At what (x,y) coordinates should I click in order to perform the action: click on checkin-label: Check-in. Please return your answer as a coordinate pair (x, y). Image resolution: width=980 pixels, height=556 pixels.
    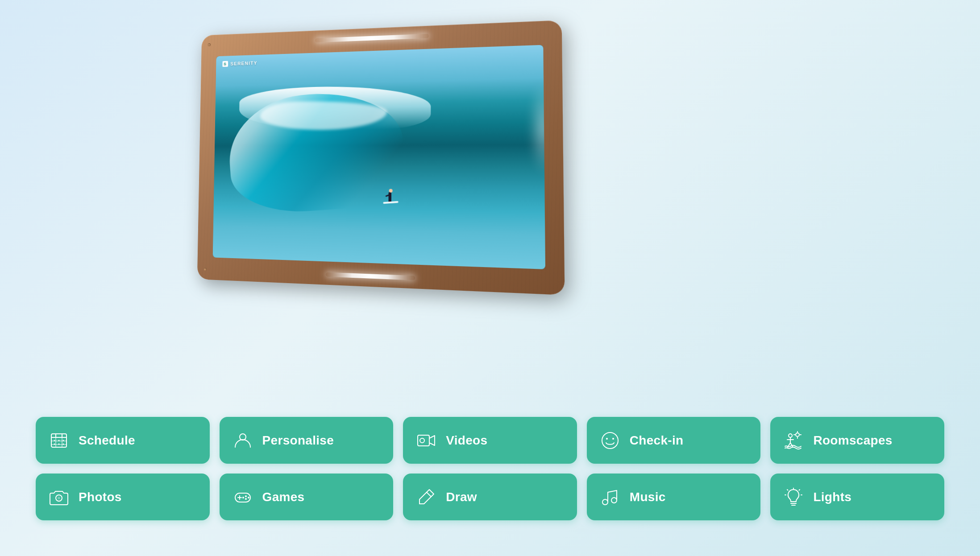
    Looking at the image, I should click on (657, 441).